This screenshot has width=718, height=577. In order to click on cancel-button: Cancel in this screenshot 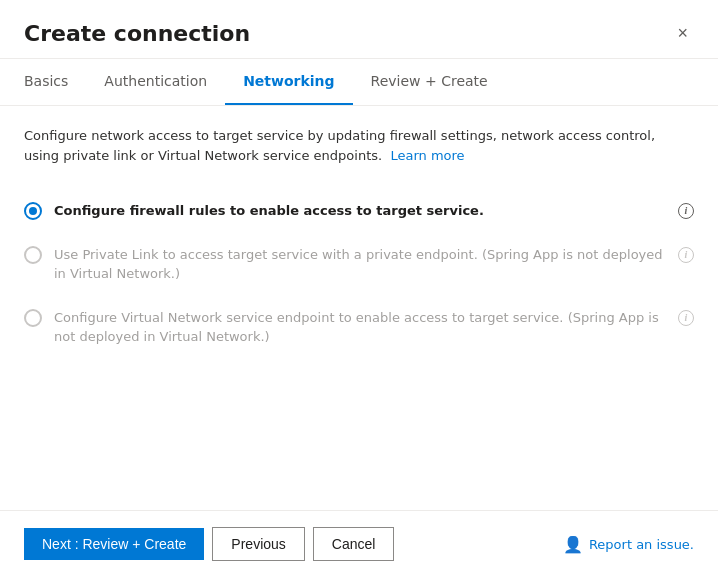, I will do `click(354, 544)`.